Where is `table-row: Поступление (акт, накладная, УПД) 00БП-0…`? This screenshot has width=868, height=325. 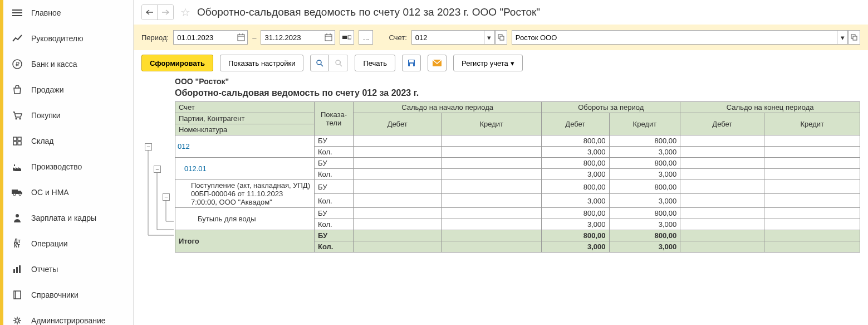
table-row: Поступление (акт, накладная, УПД) 00БП-0… is located at coordinates (518, 187).